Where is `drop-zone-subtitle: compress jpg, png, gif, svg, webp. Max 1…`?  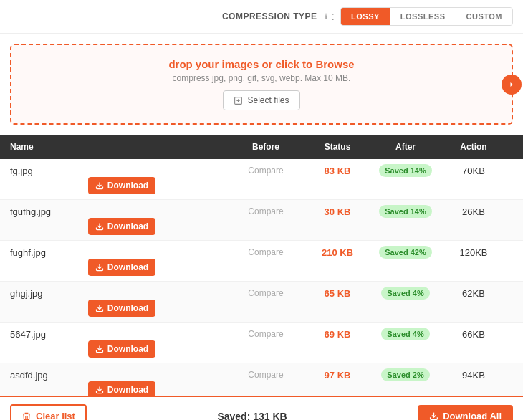 drop-zone-subtitle: compress jpg, png, gif, svg, webp. Max 1… is located at coordinates (262, 78).